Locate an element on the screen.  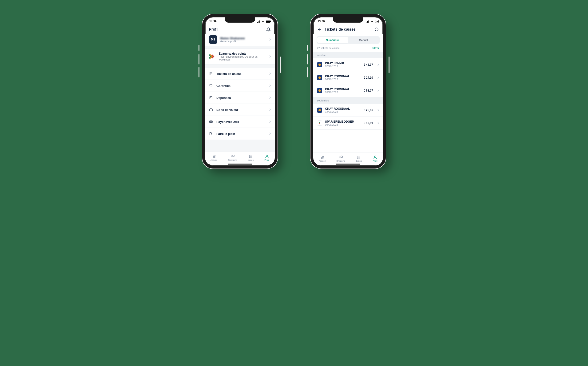
menu-item-pay-xtra: Payer avec Xtra is located at coordinates (240, 122).